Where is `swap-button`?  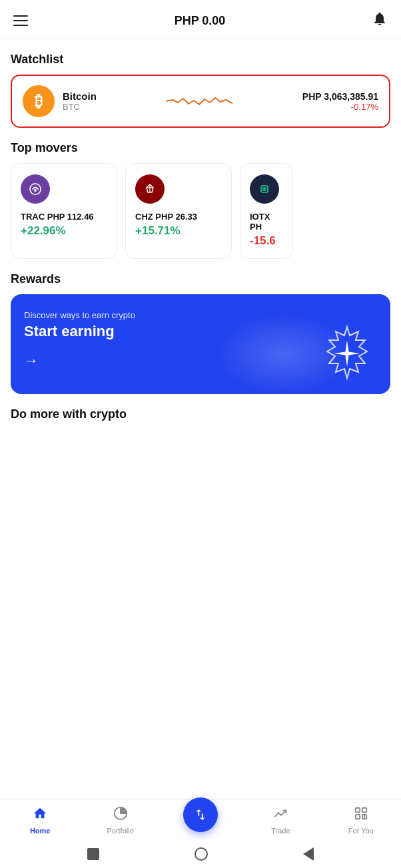
swap-button is located at coordinates (200, 815).